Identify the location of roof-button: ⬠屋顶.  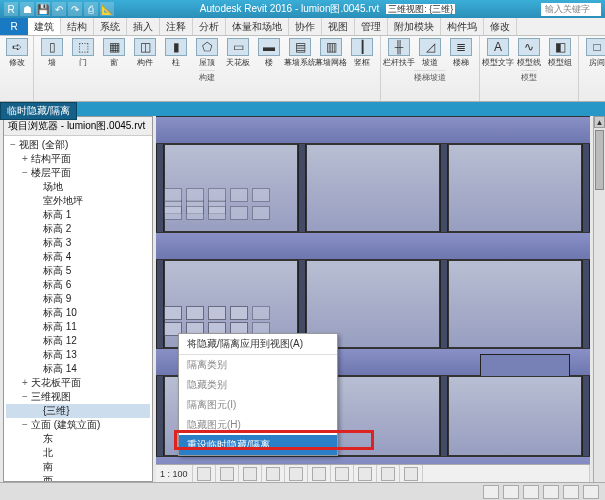
(207, 53).